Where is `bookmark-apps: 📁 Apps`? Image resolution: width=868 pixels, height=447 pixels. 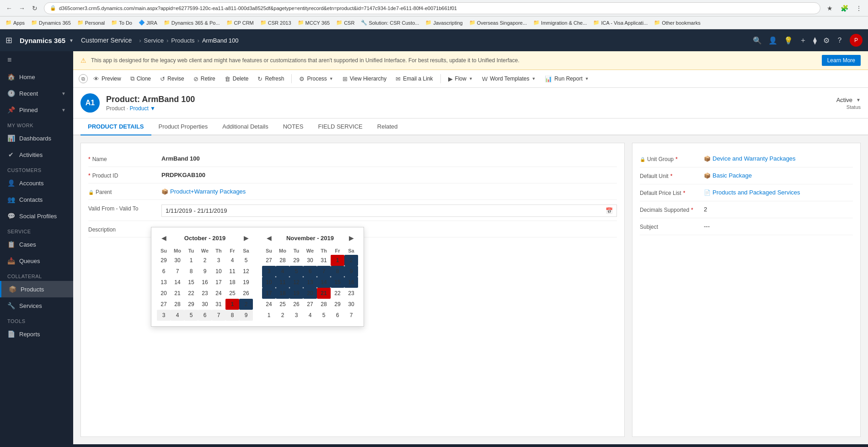
bookmark-apps: 📁 Apps is located at coordinates (15, 23).